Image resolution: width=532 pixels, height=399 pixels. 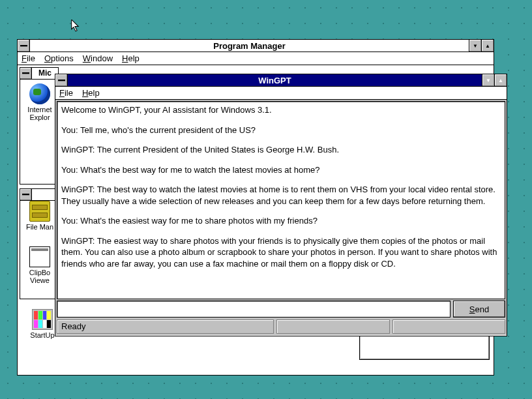 I want to click on chat-line: You: What's the easiest way for me to sh…, so click(x=281, y=221).